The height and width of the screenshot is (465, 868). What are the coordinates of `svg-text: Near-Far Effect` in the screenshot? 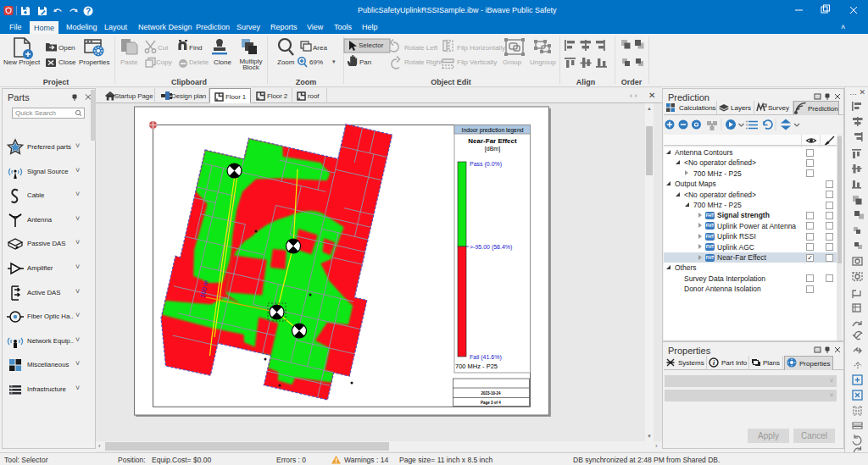 It's located at (492, 141).